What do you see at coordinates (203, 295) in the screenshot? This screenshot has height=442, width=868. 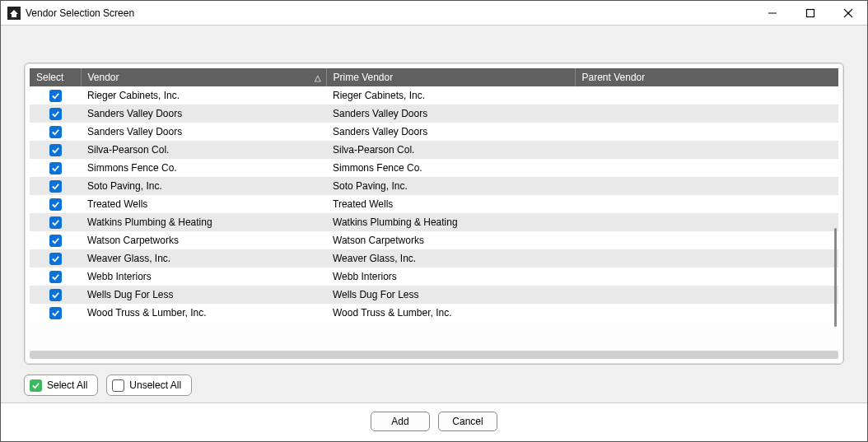 I see `vendor-cell: Wells Dug For Less` at bounding box center [203, 295].